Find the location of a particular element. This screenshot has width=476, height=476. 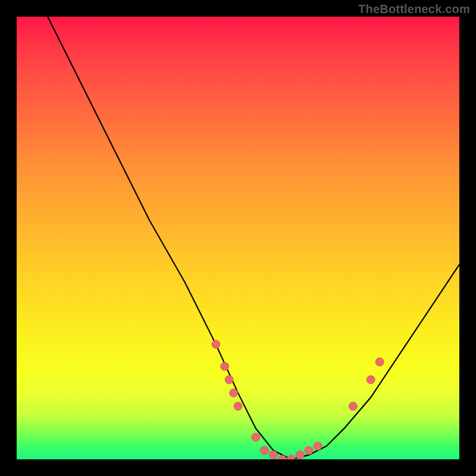

marker-group is located at coordinates (298, 400).